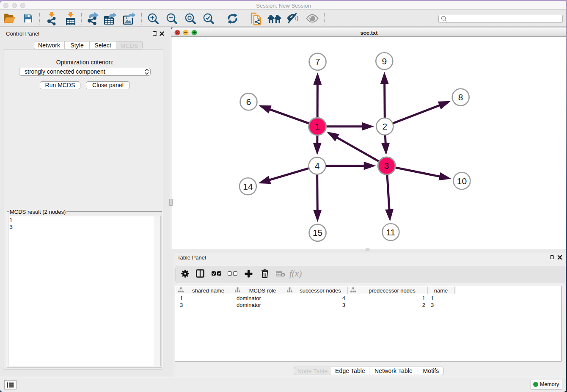  Describe the element at coordinates (462, 181) in the screenshot. I see `svg-text: 10` at that location.